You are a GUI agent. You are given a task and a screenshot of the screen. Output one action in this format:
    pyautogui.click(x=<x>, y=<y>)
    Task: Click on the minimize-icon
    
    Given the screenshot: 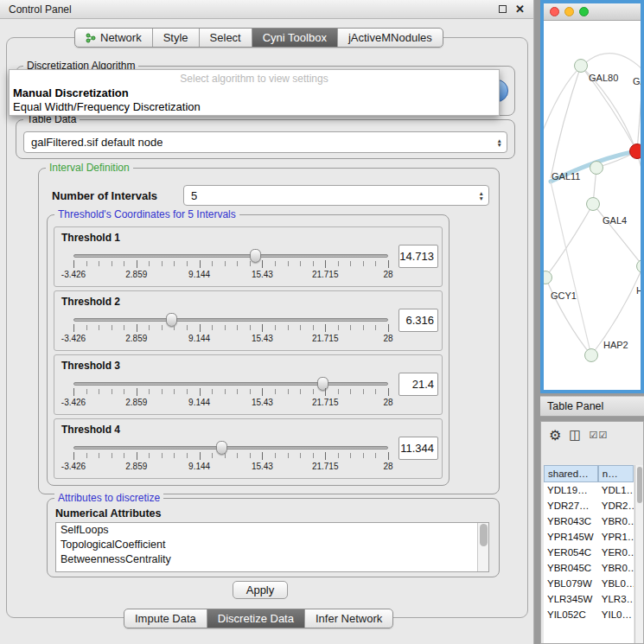 What is the action you would take?
    pyautogui.click(x=503, y=9)
    